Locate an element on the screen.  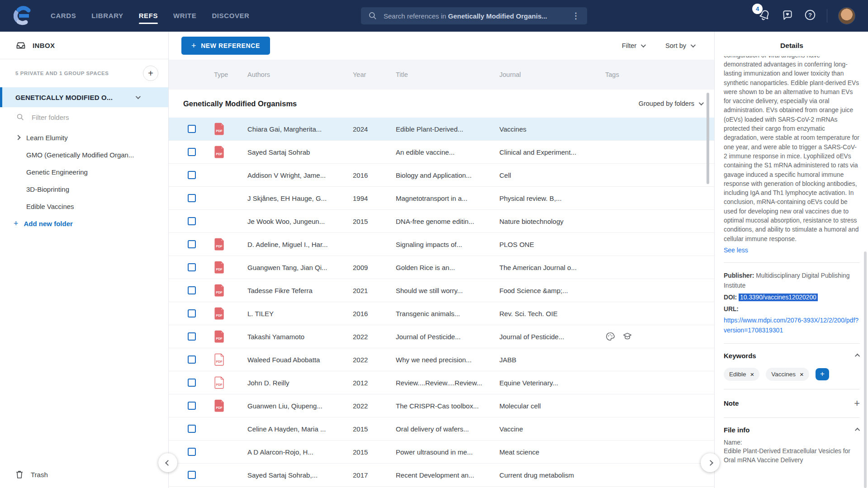
table-row: PDFD. Adeline, Miguel I., Har...Signalin… is located at coordinates (441, 244).